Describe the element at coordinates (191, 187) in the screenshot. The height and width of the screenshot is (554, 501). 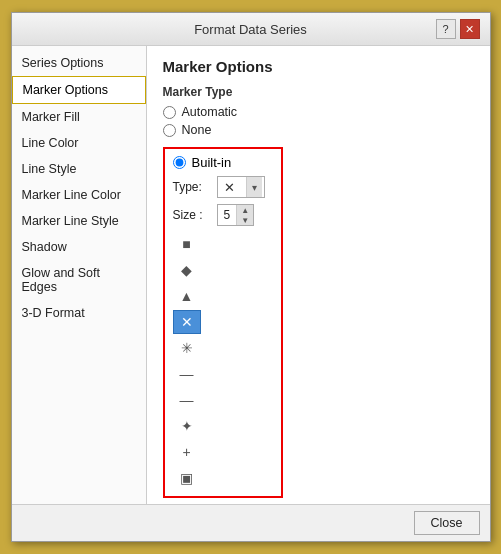
I see `type-label: Type:` at that location.